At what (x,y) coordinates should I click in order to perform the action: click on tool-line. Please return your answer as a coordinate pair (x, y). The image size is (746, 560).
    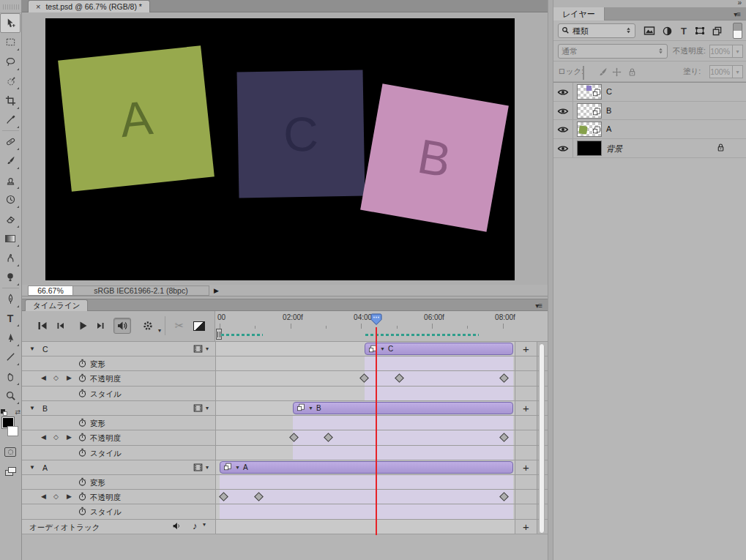
    Looking at the image, I should click on (10, 357).